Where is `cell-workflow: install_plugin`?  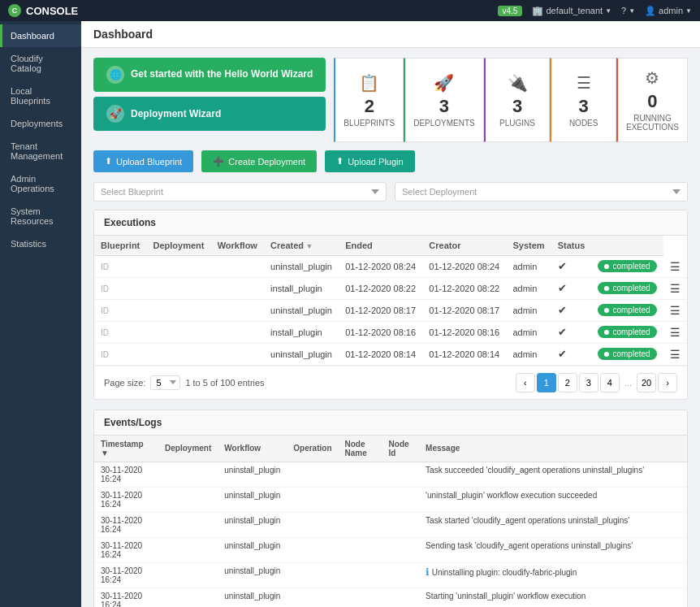
cell-workflow: install_plugin is located at coordinates (301, 332).